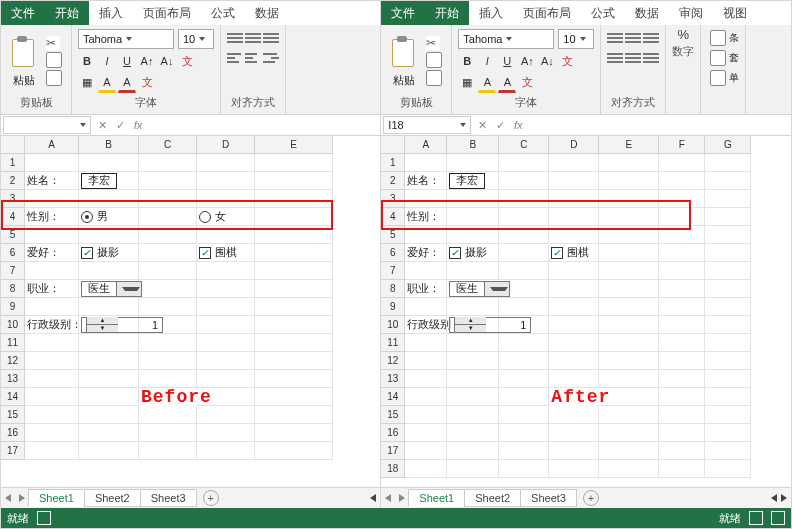 The height and width of the screenshot is (529, 792). Describe the element at coordinates (473, 253) in the screenshot. I see `cell: 摄影` at that location.